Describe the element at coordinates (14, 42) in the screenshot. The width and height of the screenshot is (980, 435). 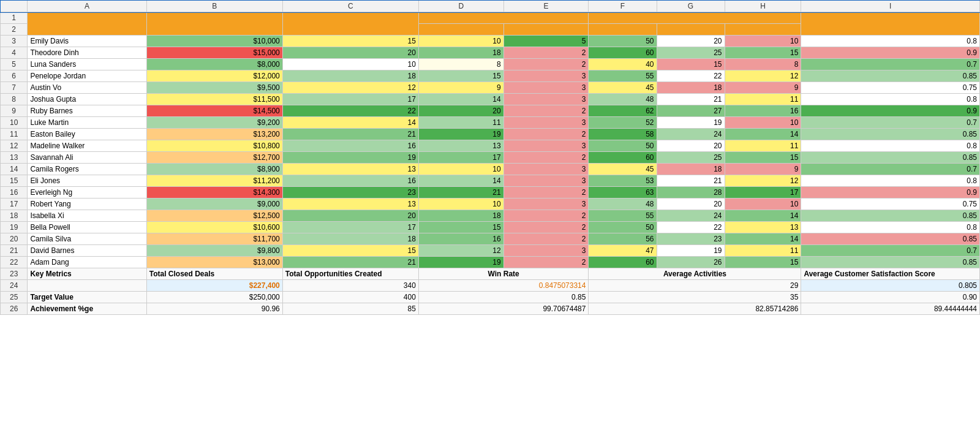
I see `row-number: 3` at that location.